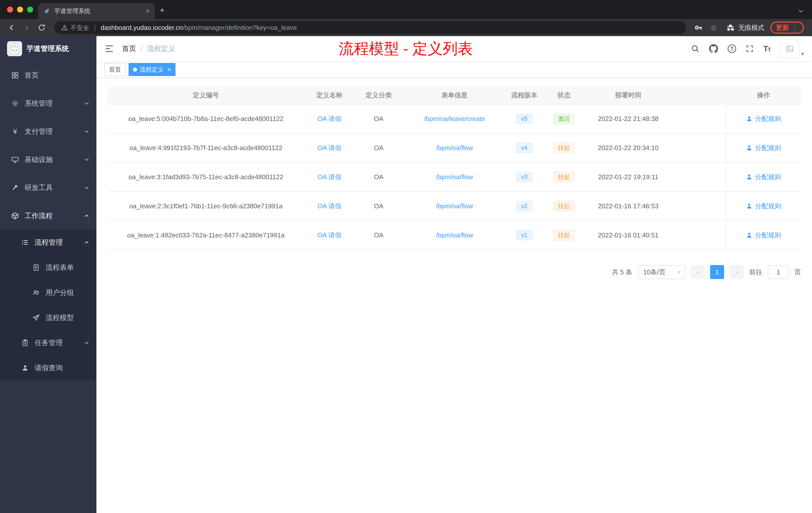 The image size is (812, 513). I want to click on definition-id: oa_leave:1:482ec033-762a-11ec-8477-a2380…, so click(206, 235).